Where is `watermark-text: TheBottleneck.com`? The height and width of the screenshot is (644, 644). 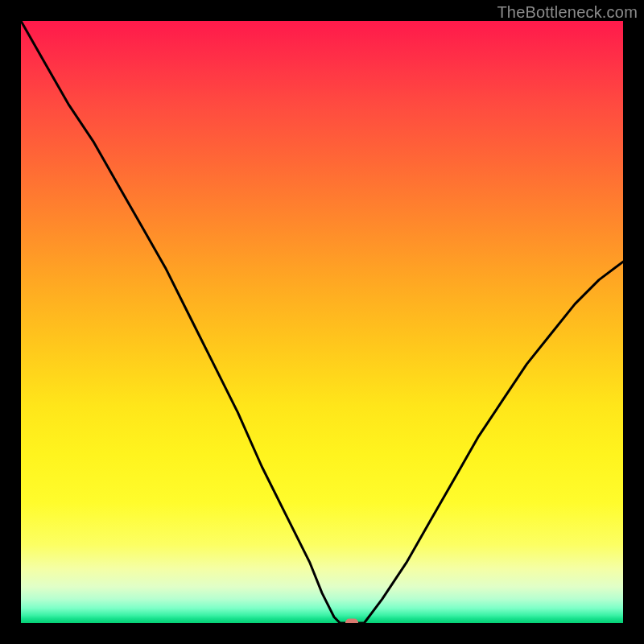 watermark-text: TheBottleneck.com is located at coordinates (567, 13).